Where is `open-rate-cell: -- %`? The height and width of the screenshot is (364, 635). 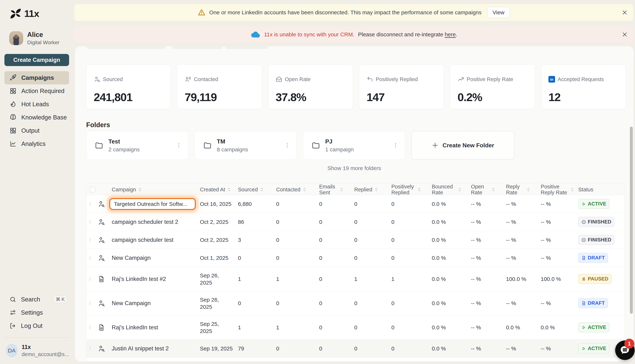 open-rate-cell: -- % is located at coordinates (489, 328).